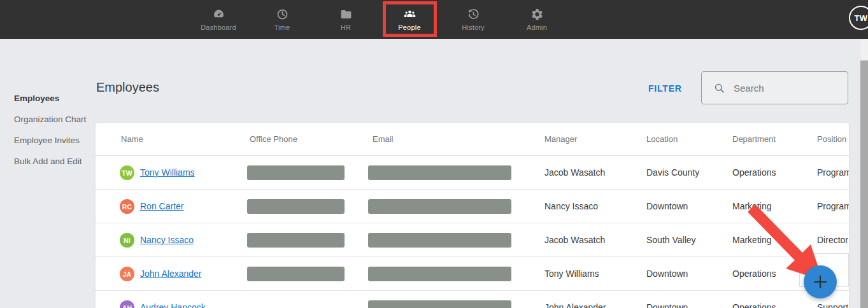  Describe the element at coordinates (864, 173) in the screenshot. I see `scrollbar-track` at that location.